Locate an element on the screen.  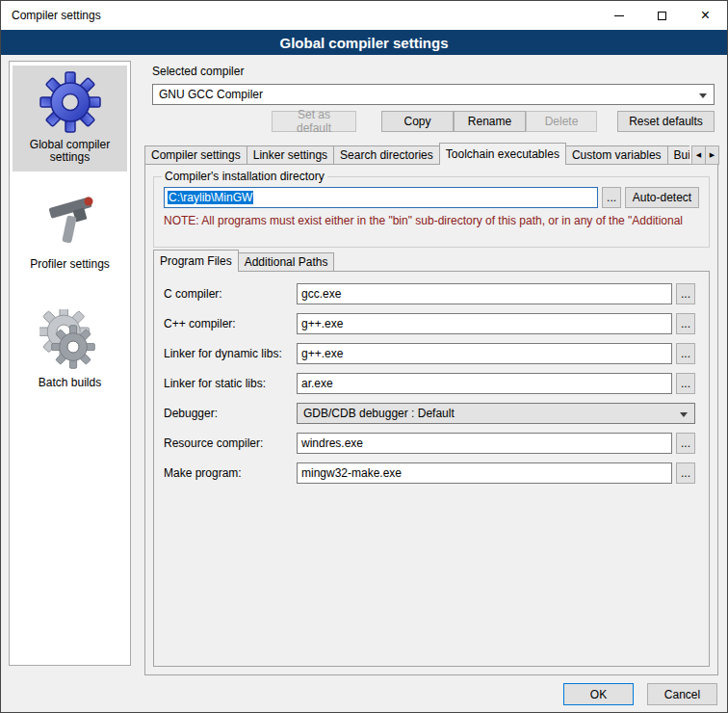
c-compiler-label: C compiler: is located at coordinates (230, 294).